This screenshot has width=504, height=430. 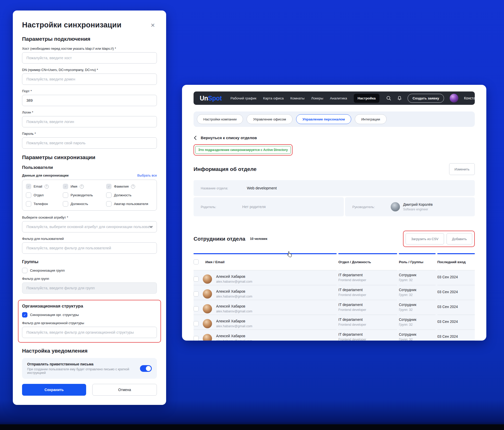 I want to click on attribute-label: Выберите основной атрибут *, so click(x=89, y=217).